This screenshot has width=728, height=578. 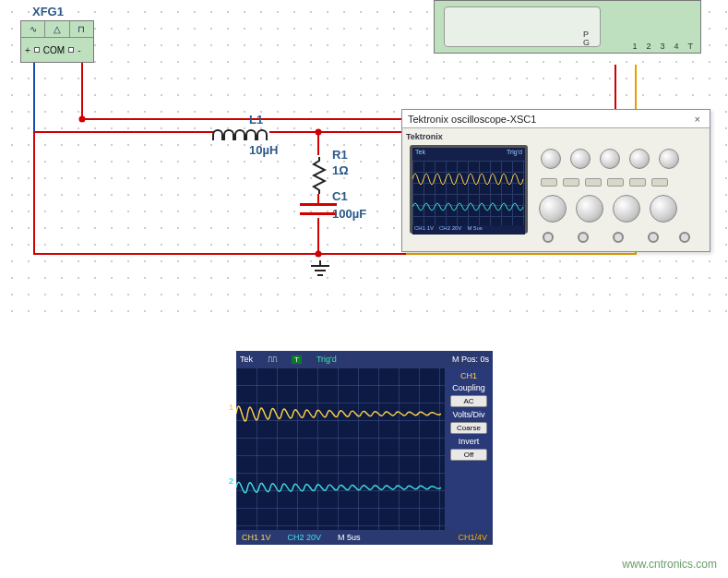 I want to click on inductor-value: 10µH, so click(x=264, y=150).